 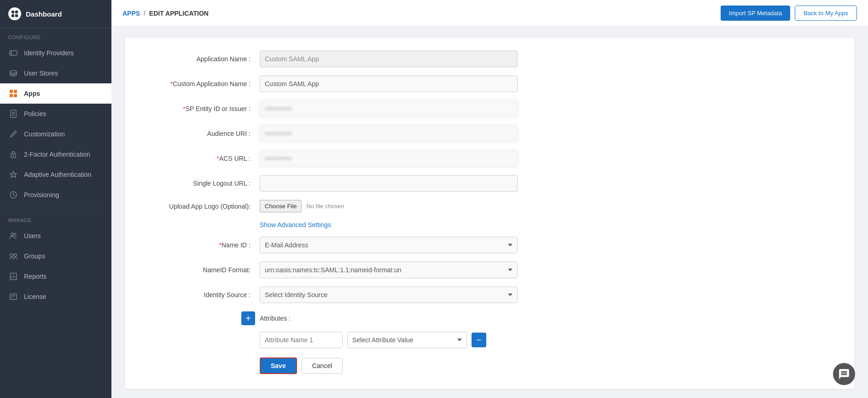 What do you see at coordinates (56, 114) in the screenshot?
I see `sidebar-item-policies: Policies` at bounding box center [56, 114].